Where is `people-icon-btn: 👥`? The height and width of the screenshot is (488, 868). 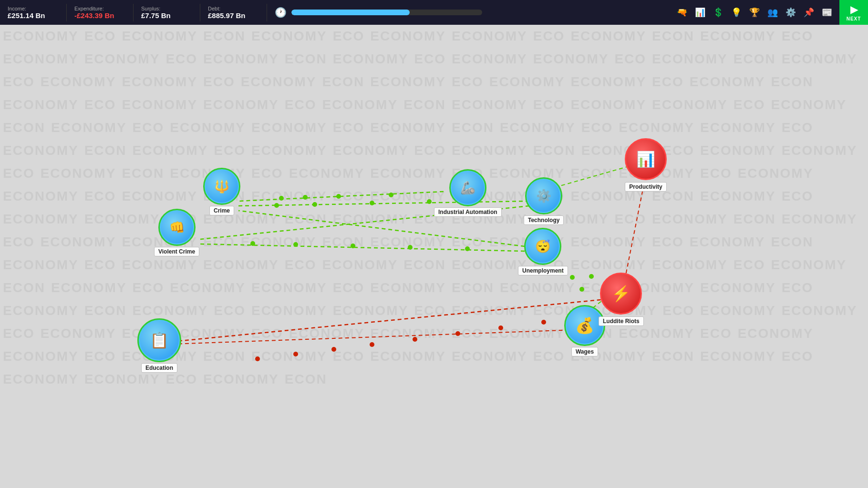 people-icon-btn: 👥 is located at coordinates (773, 12).